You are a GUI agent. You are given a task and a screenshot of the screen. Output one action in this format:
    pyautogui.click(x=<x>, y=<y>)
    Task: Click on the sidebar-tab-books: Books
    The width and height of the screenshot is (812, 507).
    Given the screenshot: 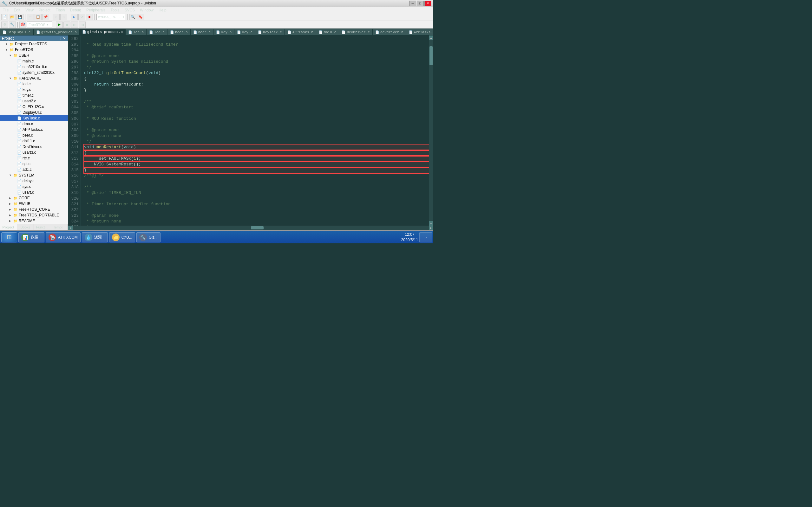 What is the action you would take?
    pyautogui.click(x=26, y=227)
    